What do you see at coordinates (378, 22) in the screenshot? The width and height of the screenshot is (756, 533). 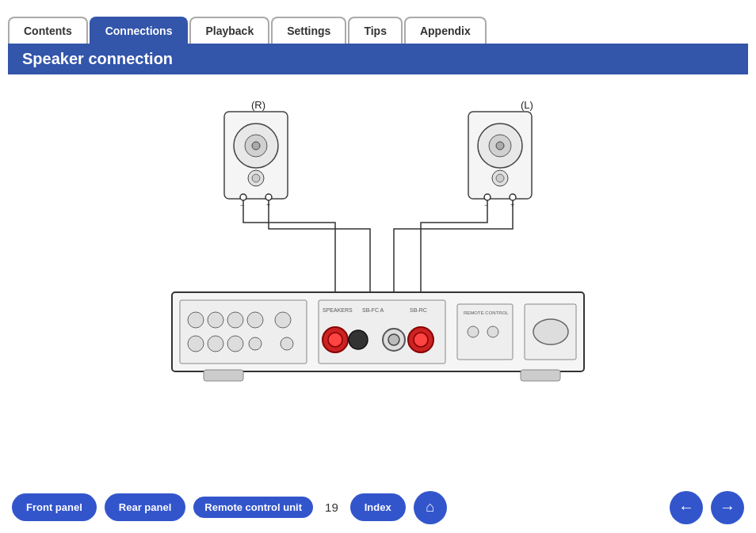 I see `nav-tabs: Contents Connections Playback Settings T…` at bounding box center [378, 22].